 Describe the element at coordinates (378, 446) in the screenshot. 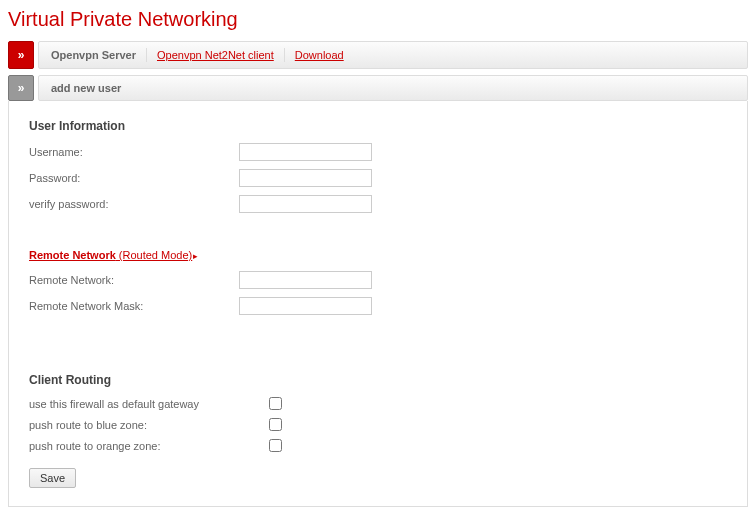

I see `row-push-orange: push route to orange zone:` at that location.